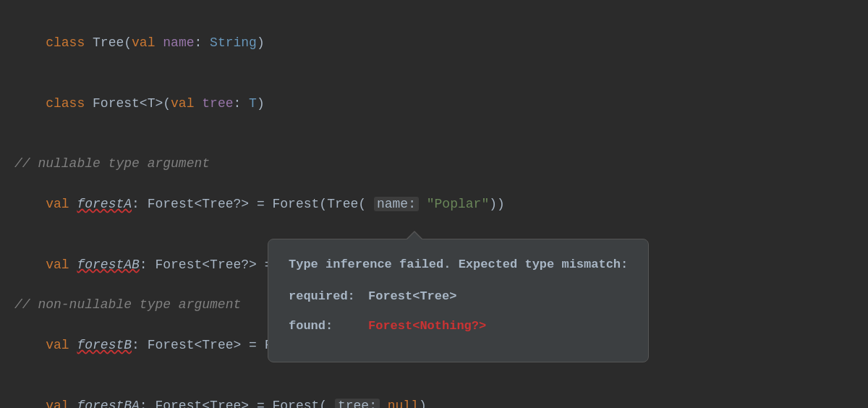 Image resolution: width=868 pixels, height=408 pixels. I want to click on type-string: String, so click(233, 43).